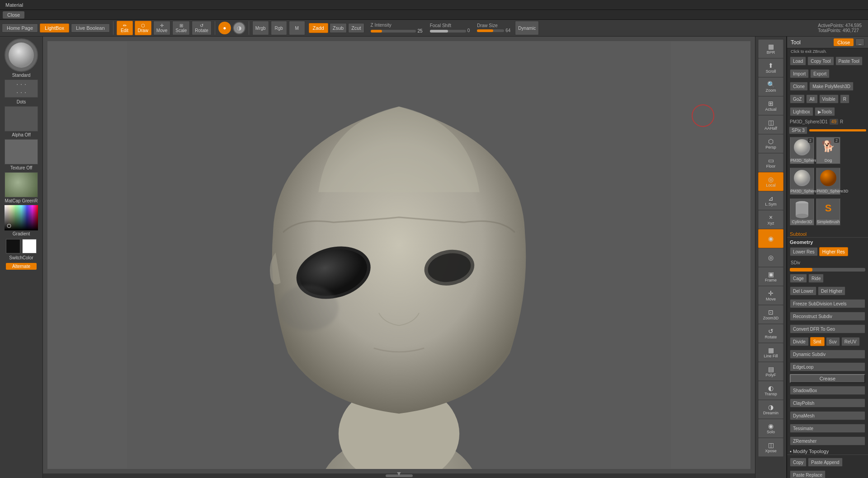 This screenshot has height=478, width=868. Describe the element at coordinates (802, 150) in the screenshot. I see `tool-thumb-sphere1: 2 PM3D_Sphere3D` at that location.